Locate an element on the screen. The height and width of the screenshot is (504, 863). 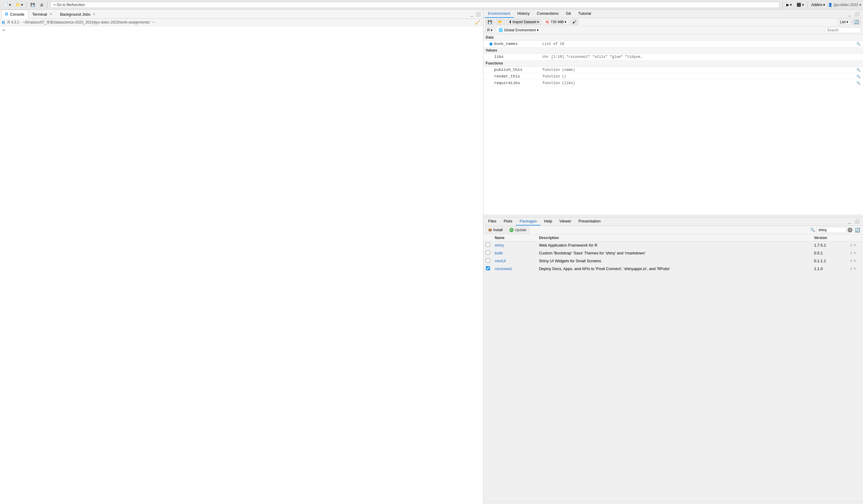
pkg-scrollbar is located at coordinates (673, 503).